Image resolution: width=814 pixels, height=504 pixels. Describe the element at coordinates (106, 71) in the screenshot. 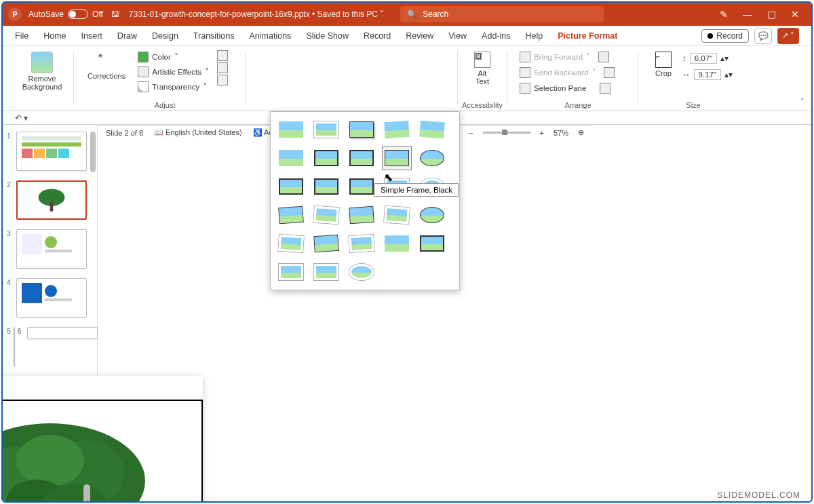

I see `corrections-button: ☀ Corrections` at that location.